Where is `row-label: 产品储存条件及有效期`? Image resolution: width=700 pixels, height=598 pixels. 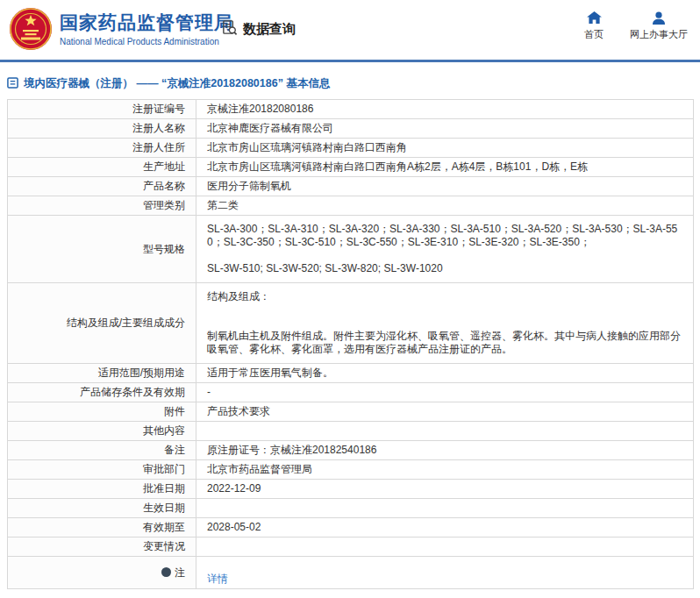 row-label: 产品储存条件及有效期 is located at coordinates (102, 393).